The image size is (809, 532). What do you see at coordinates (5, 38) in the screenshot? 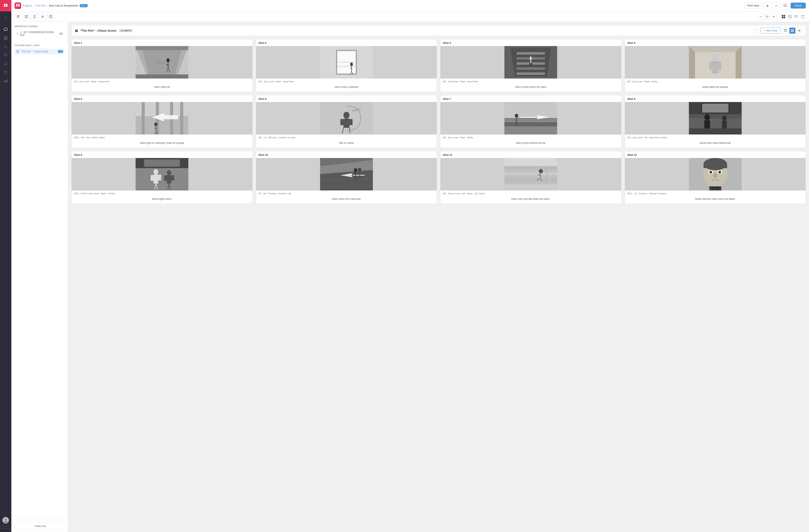
I see `grid-icon` at bounding box center [5, 38].